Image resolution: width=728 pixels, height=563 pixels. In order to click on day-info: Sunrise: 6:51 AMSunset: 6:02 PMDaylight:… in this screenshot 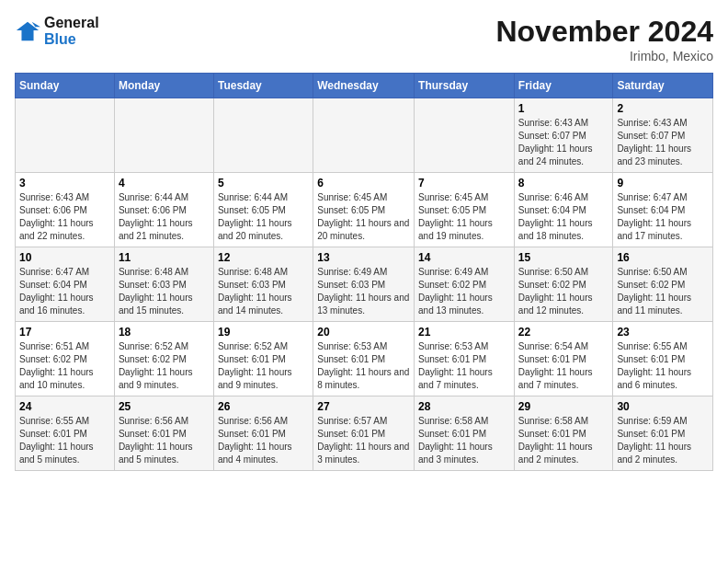, I will do `click(64, 366)`.